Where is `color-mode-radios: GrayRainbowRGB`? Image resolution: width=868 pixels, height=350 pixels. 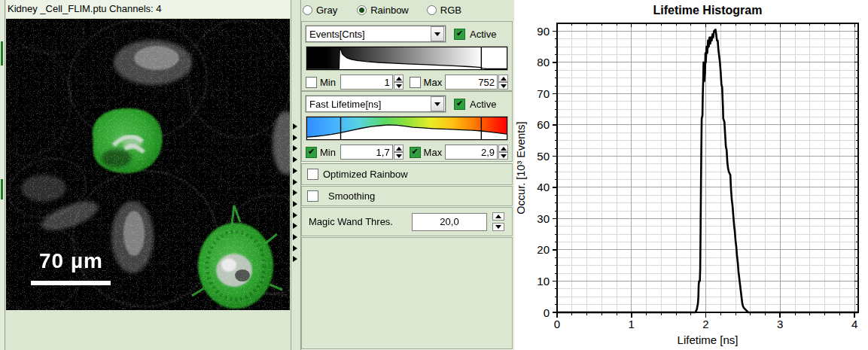 color-mode-radios: GrayRainbowRGB is located at coordinates (381, 10).